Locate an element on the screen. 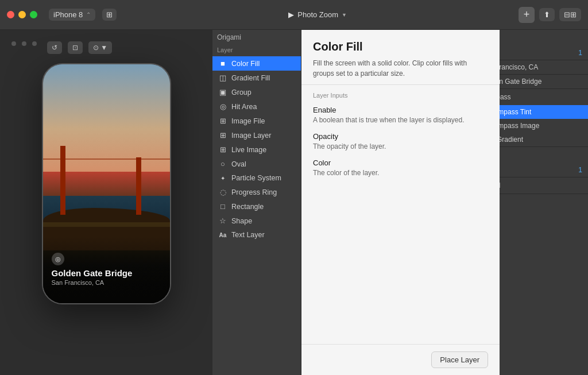  view-options-button: ⊟⊞ is located at coordinates (570, 15).